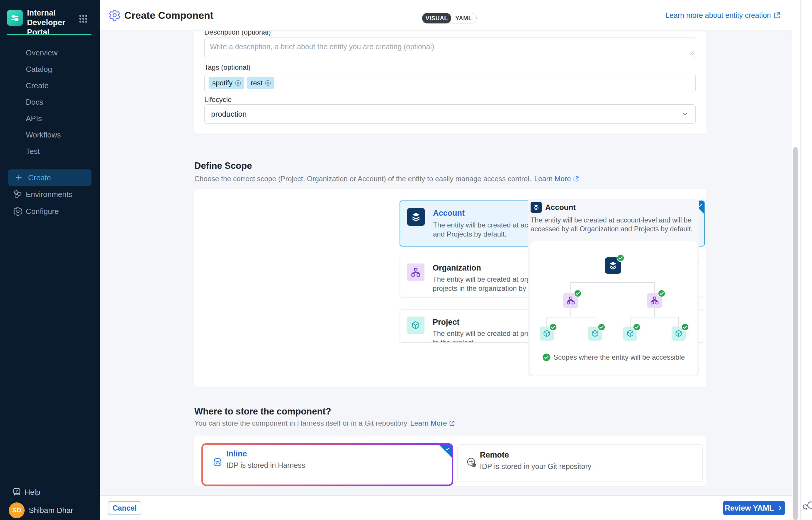 This screenshot has height=520, width=812. I want to click on store-subtitle: You can store the component in Harness i…, so click(325, 423).